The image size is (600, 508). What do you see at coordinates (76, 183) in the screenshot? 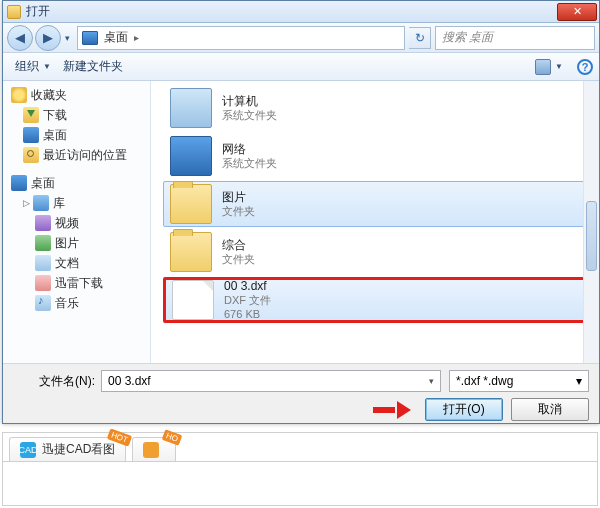
I see `tree-desktop-root: 桌面` at bounding box center [76, 183].